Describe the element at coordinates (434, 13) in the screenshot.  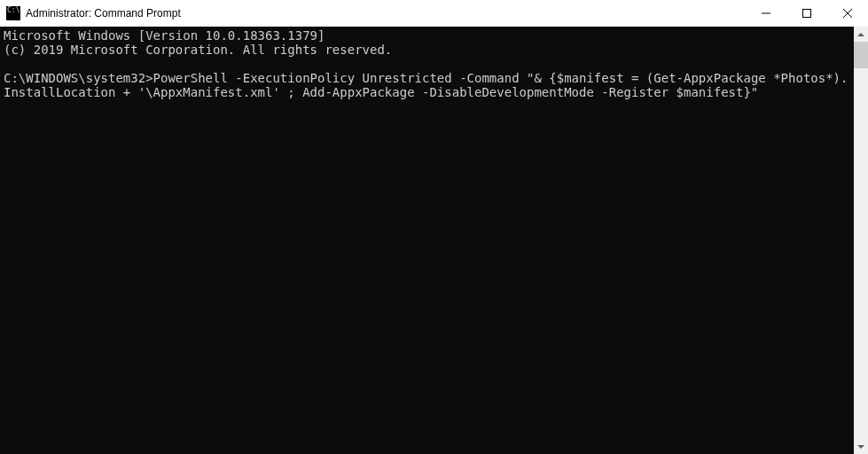
I see `titlebar: Administrator: Command Prompt` at that location.